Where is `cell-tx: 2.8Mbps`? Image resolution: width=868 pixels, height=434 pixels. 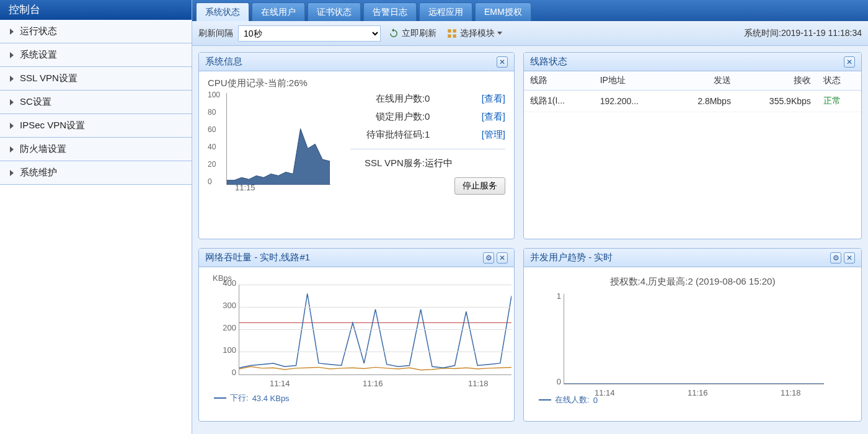 cell-tx: 2.8Mbps is located at coordinates (703, 102).